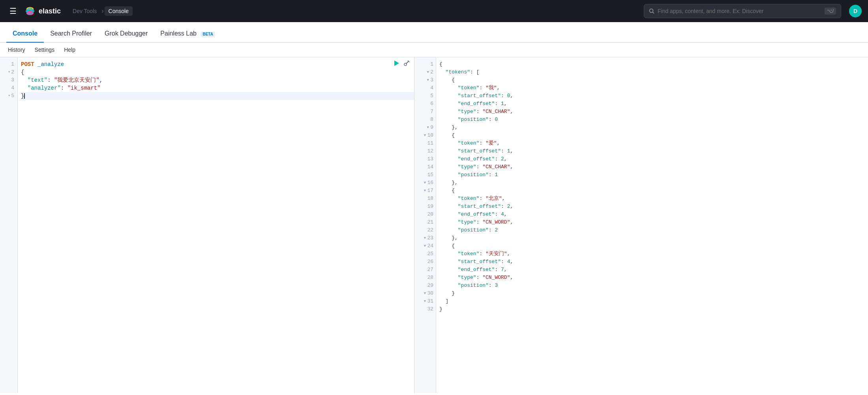 The height and width of the screenshot is (395, 868). What do you see at coordinates (855, 11) in the screenshot?
I see `user-avatar: D` at bounding box center [855, 11].